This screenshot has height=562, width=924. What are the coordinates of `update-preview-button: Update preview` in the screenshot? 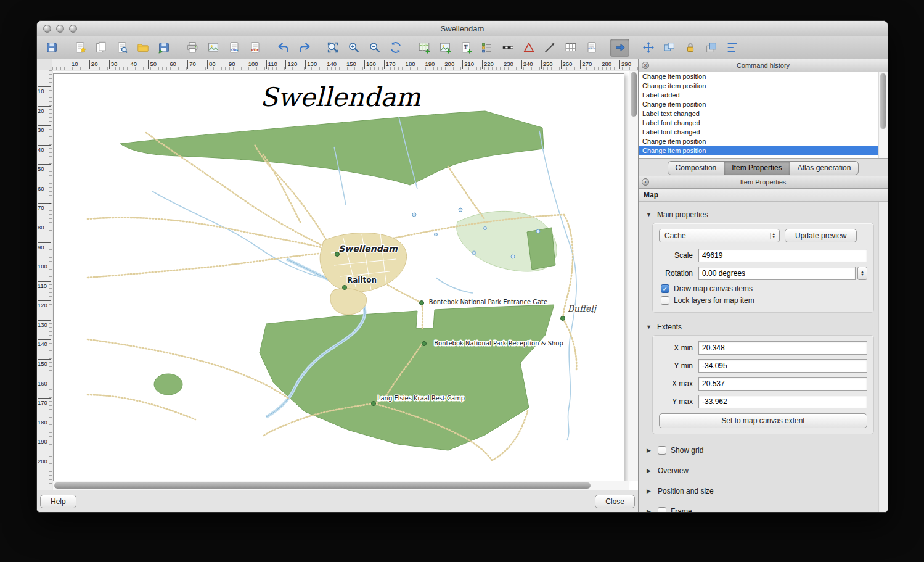 It's located at (821, 236).